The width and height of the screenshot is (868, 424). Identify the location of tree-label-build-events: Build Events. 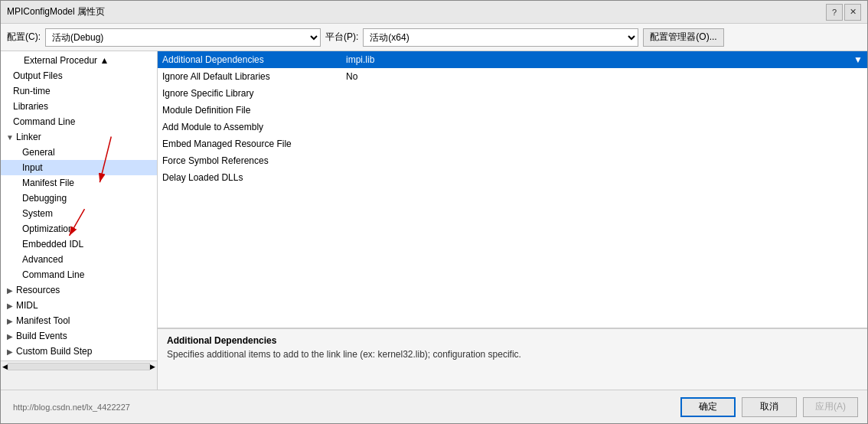
(85, 336).